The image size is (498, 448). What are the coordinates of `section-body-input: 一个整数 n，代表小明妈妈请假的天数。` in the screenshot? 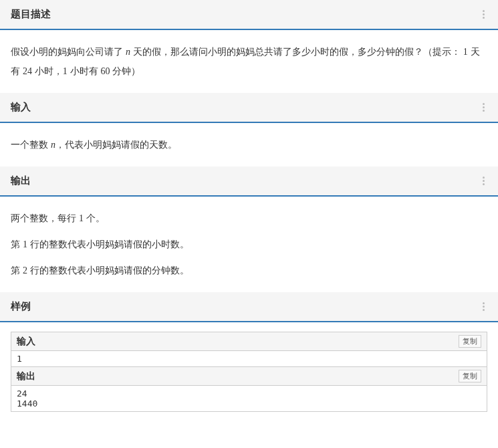 It's located at (249, 144).